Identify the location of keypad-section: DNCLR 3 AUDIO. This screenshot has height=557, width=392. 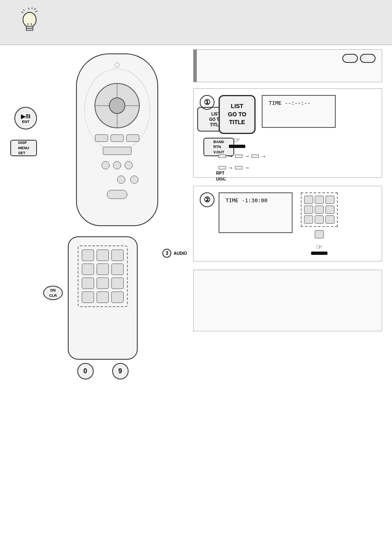
(117, 308).